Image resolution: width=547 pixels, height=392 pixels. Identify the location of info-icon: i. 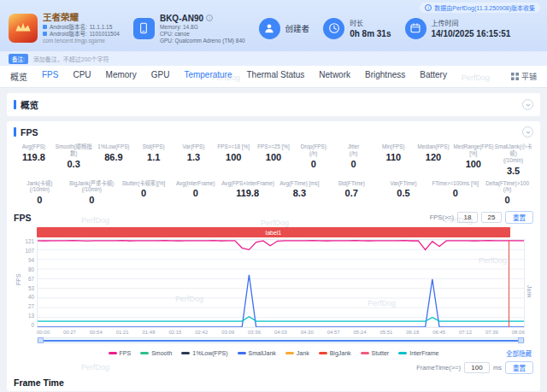
(209, 18).